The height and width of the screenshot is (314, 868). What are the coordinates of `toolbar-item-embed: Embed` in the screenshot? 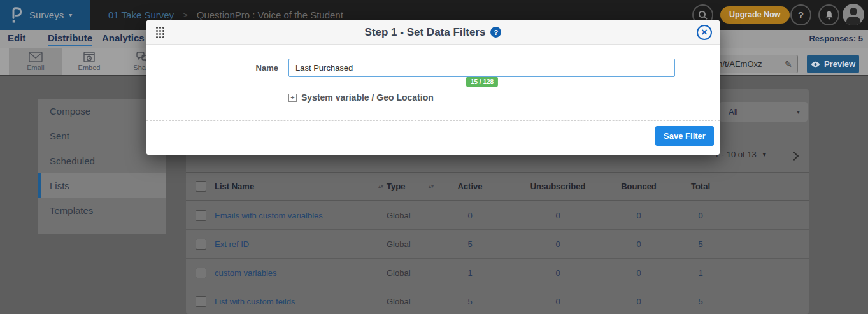 It's located at (89, 61).